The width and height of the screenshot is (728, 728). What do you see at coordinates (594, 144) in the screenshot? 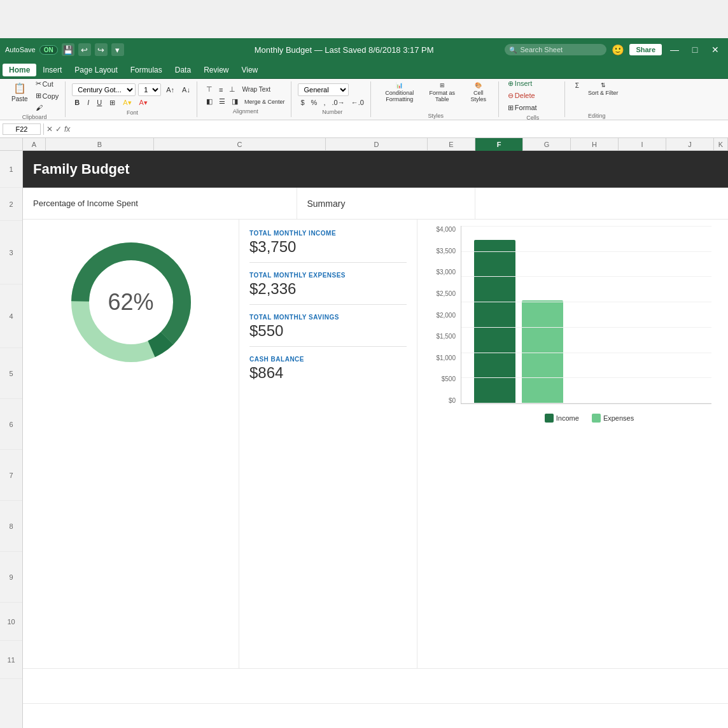
I see `col-header-h: H` at bounding box center [594, 144].